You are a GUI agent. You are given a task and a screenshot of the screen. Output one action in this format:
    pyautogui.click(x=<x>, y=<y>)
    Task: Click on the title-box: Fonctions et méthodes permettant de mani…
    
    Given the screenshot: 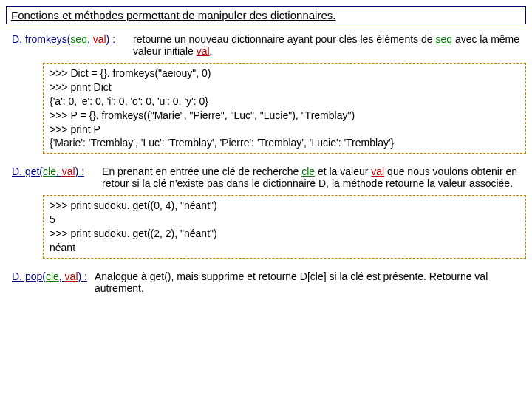 What is the action you would take?
    pyautogui.click(x=266, y=15)
    